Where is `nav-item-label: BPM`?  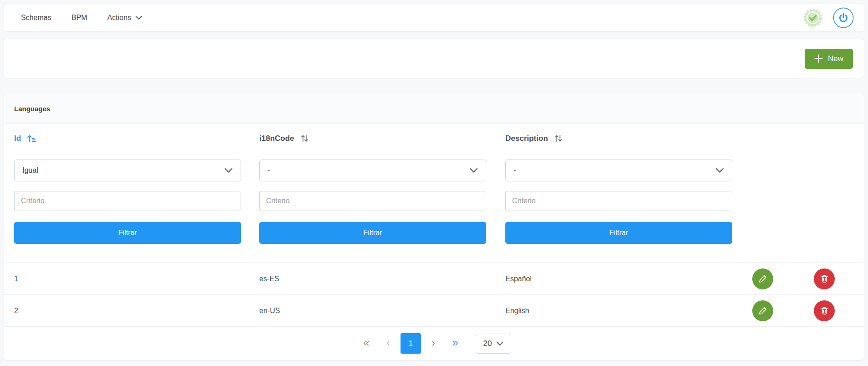 nav-item-label: BPM is located at coordinates (79, 18).